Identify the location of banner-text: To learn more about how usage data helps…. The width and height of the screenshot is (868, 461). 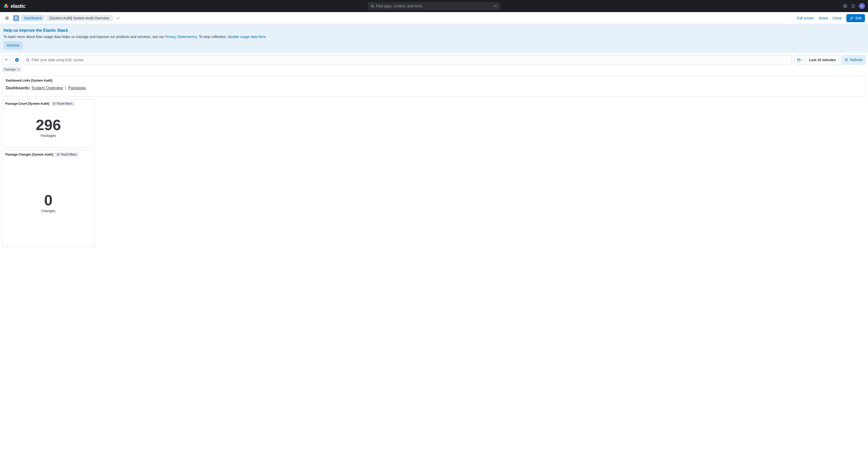
(434, 37).